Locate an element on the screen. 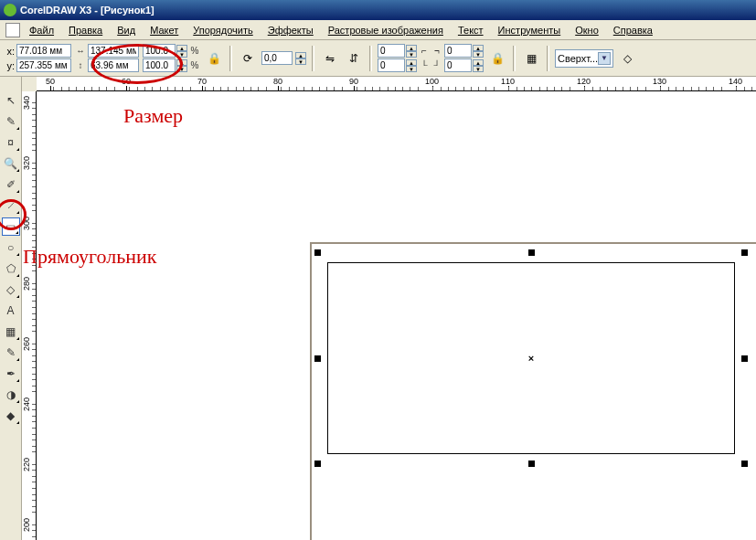 Image resolution: width=756 pixels, height=540 pixels. scale-x-input is located at coordinates (159, 51).